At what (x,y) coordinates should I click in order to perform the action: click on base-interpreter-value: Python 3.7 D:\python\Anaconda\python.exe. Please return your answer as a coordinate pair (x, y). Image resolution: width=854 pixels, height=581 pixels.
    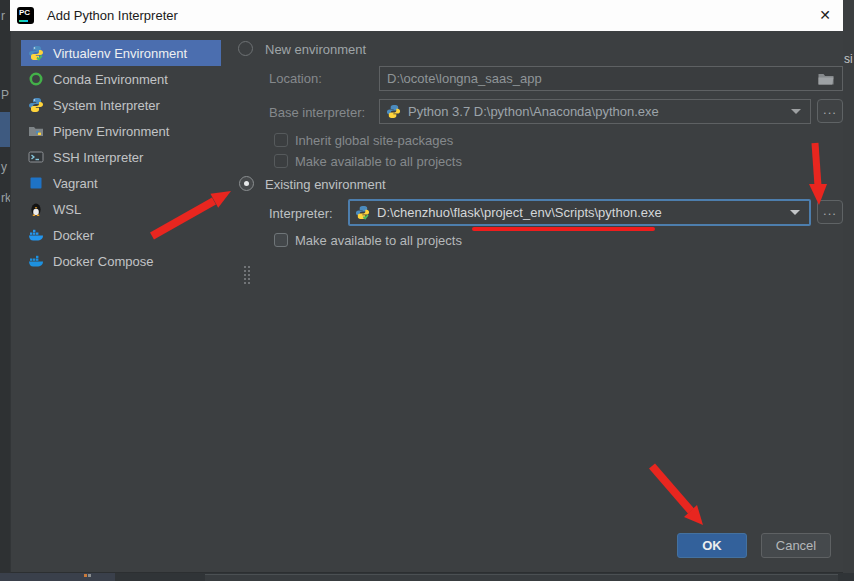
    Looking at the image, I should click on (530, 112).